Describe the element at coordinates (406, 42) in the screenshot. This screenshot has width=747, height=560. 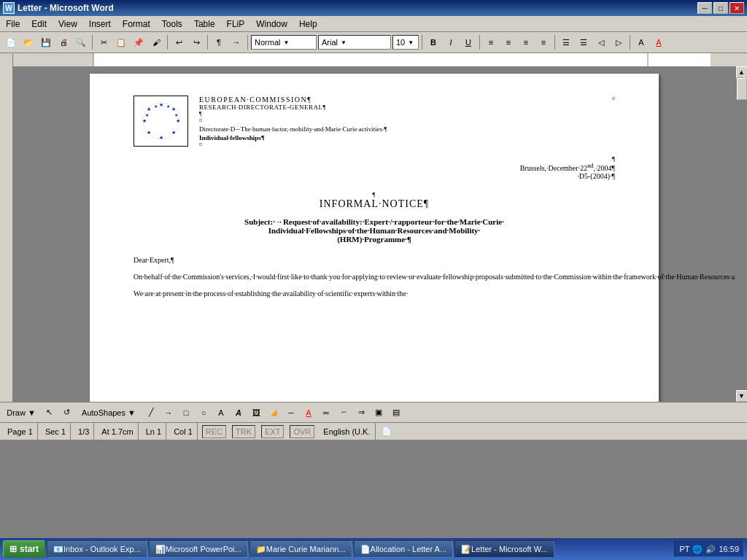
I see `size-dropdown: 10 ▼` at that location.